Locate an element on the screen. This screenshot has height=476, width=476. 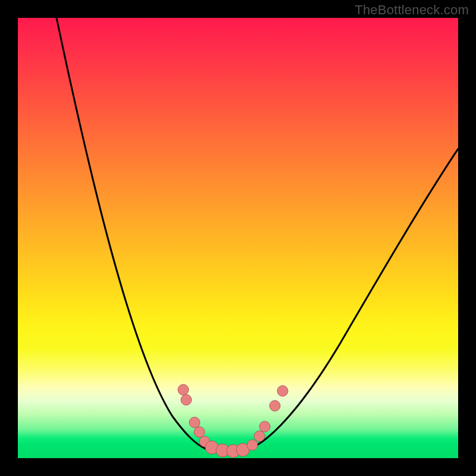
watermark-text: TheBottleneck.com is located at coordinates (412, 10).